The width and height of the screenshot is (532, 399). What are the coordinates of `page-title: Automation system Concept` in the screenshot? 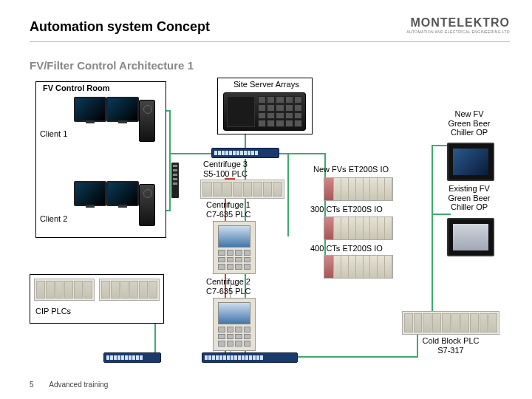 It's located at (120, 27).